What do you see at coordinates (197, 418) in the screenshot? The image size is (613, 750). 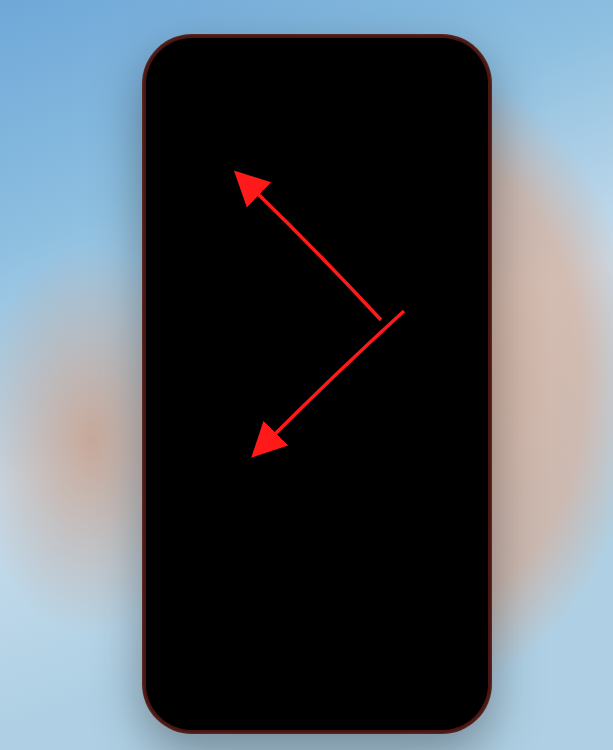 I see `speaker-icon` at bounding box center [197, 418].